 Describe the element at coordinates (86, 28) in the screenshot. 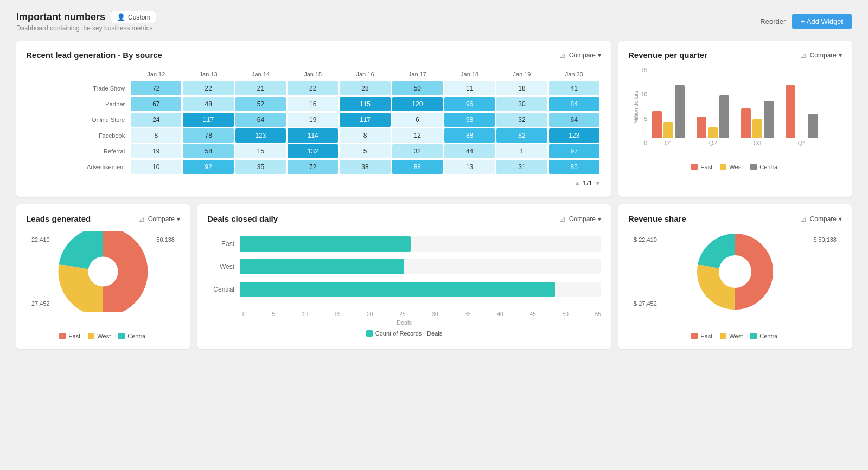

I see `page-subtitle: Dashboard containing the key business me…` at that location.